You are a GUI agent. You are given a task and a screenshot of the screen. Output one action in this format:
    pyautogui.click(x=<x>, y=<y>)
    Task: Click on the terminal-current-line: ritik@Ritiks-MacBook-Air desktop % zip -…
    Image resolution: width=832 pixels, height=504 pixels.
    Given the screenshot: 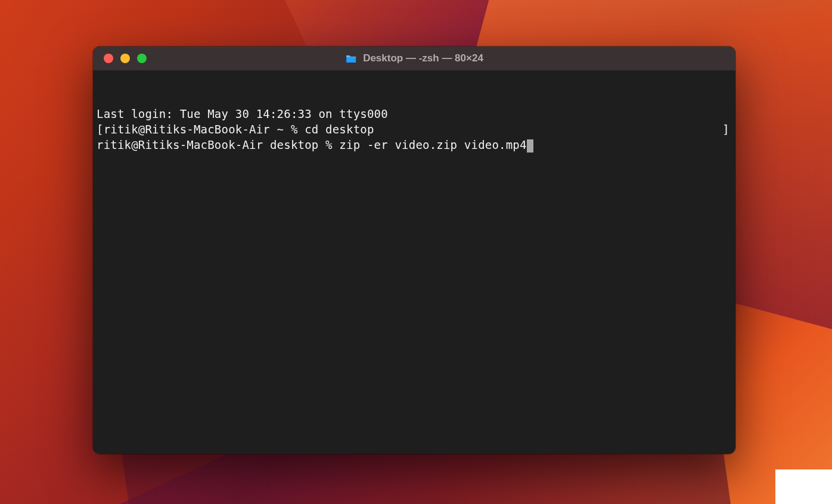 What is the action you would take?
    pyautogui.click(x=414, y=145)
    